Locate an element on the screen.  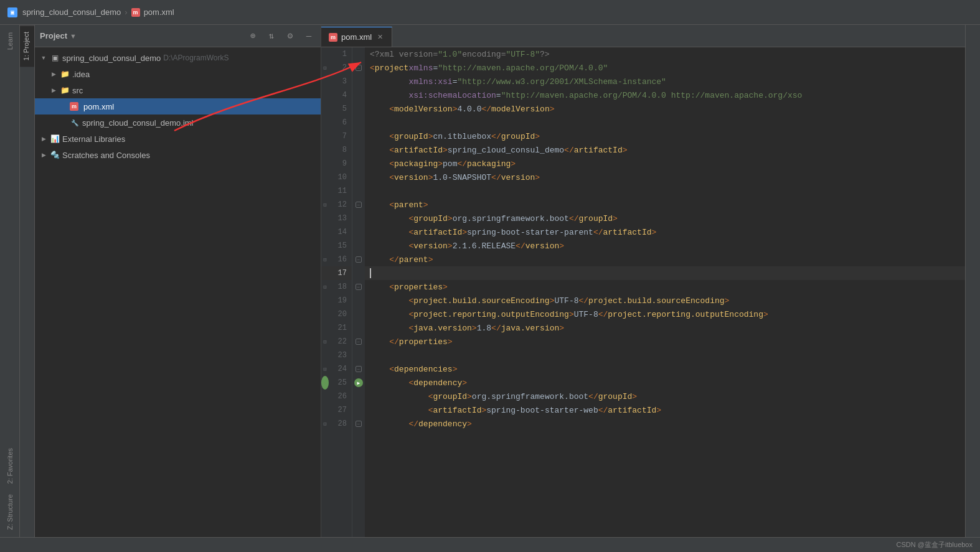
code-line-12: <parent> is located at coordinates (665, 205).